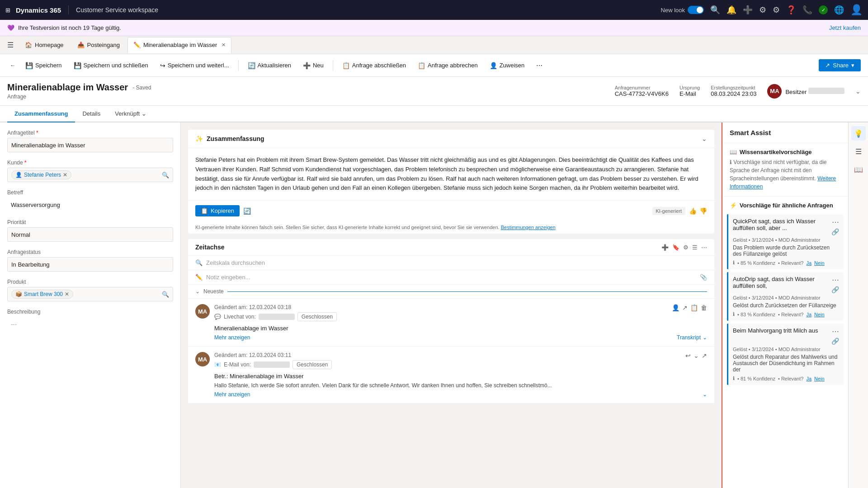 The height and width of the screenshot is (488, 868). What do you see at coordinates (859, 151) in the screenshot?
I see `side-icon-list: ☰` at bounding box center [859, 151].